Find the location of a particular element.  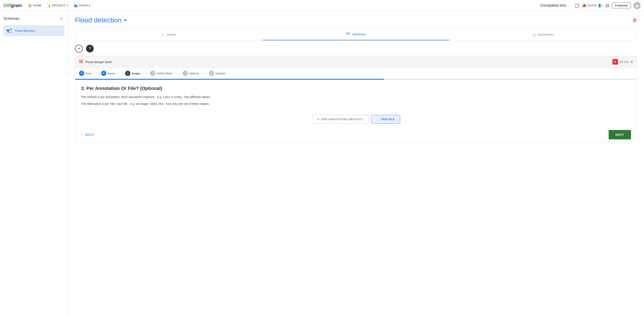

step-options: 5 Options is located at coordinates (191, 73).